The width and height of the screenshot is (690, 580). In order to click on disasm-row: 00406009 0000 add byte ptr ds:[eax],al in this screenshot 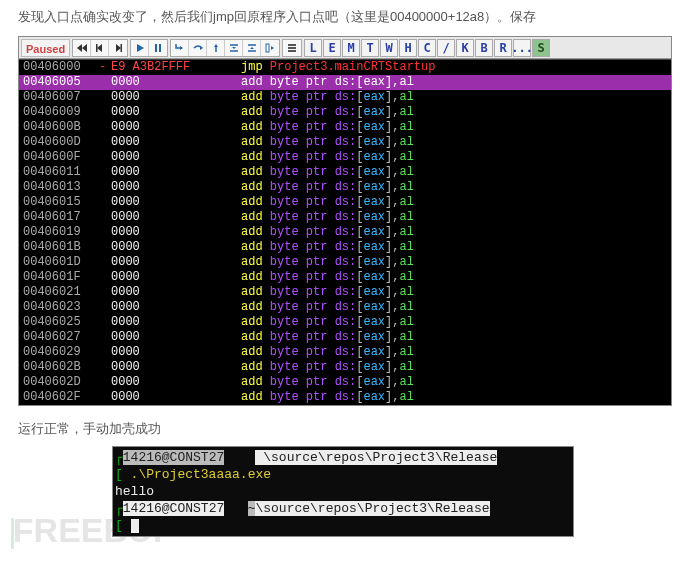, I will do `click(345, 112)`.